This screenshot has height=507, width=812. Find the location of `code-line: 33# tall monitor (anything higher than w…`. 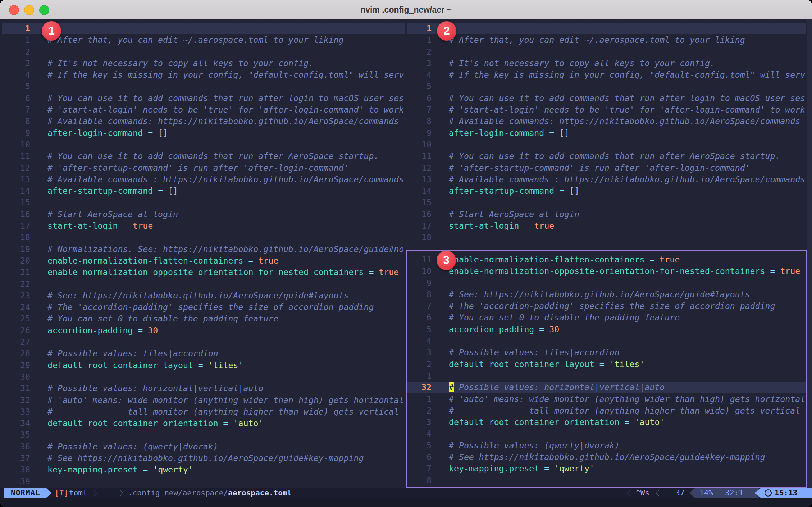

code-line: 33# tall monitor (anything higher than w… is located at coordinates (204, 412).